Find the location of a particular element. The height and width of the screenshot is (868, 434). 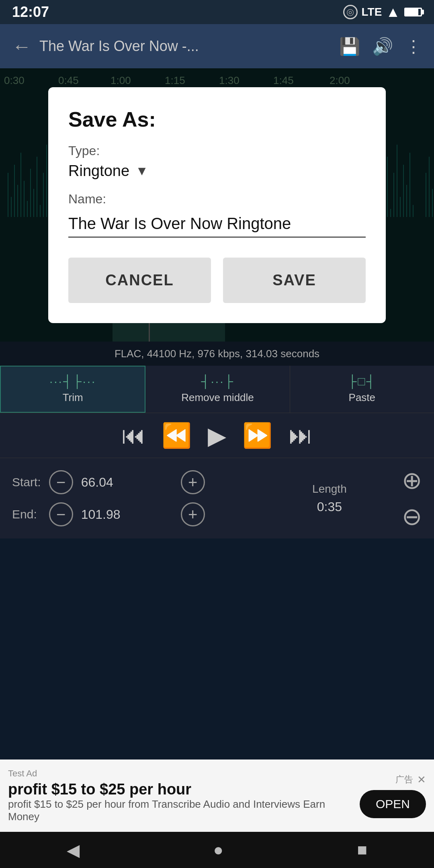

trim-label: Trim is located at coordinates (73, 398).